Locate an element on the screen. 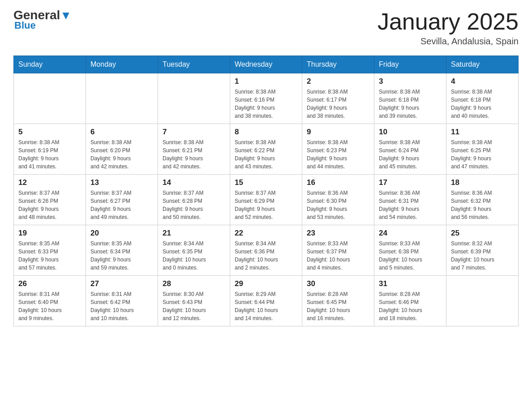 The image size is (532, 411). day-info: Sunrise: 8:36 AM Sunset: 6:31 PM Dayligh… is located at coordinates (410, 205).